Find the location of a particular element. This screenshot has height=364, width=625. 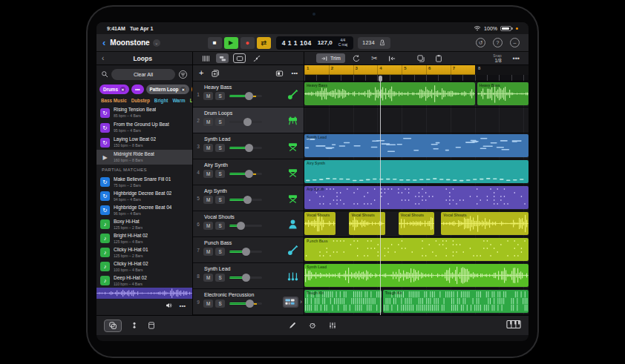

cycle-range is located at coordinates (390, 70).